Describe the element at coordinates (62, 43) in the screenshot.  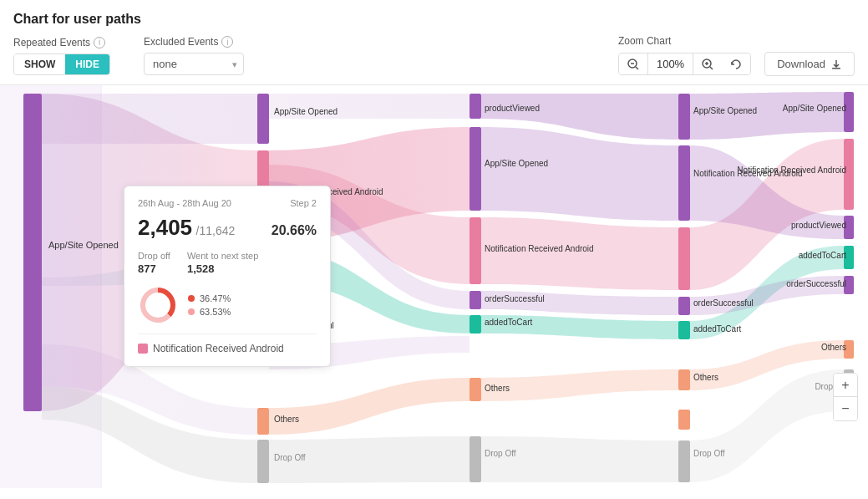
I see `repeated-events-label: Repeated Events i` at that location.